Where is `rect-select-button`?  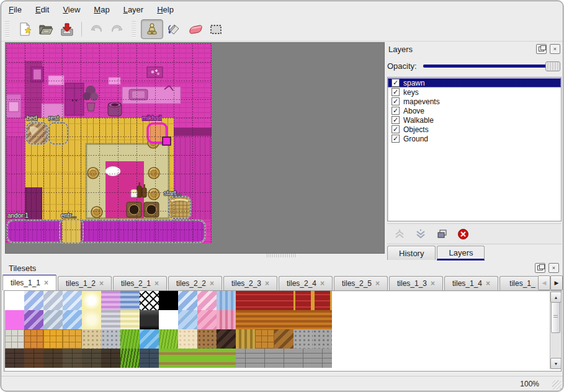
rect-select-button is located at coordinates (216, 29).